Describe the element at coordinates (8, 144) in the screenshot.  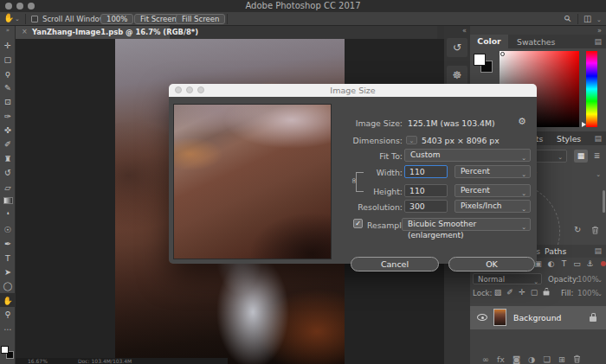
I see `brush-tool: ✐` at that location.